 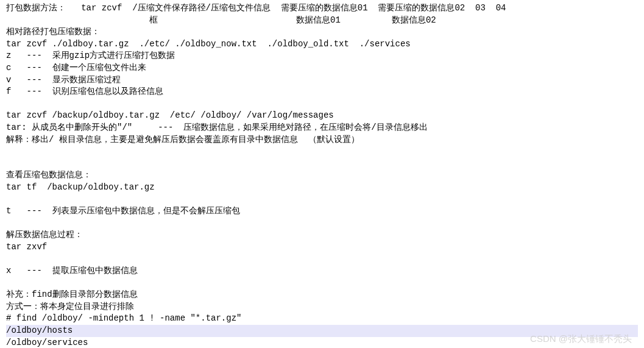 What do you see at coordinates (322, 32) in the screenshot?
I see `doc-line: 相对路径打包压缩数据：` at bounding box center [322, 32].